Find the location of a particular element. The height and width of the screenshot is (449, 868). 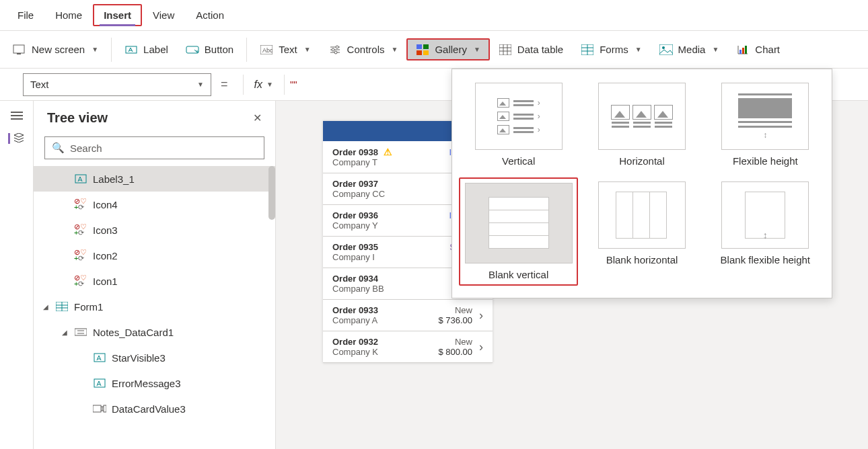

search-placeholder: Search is located at coordinates (86, 148).